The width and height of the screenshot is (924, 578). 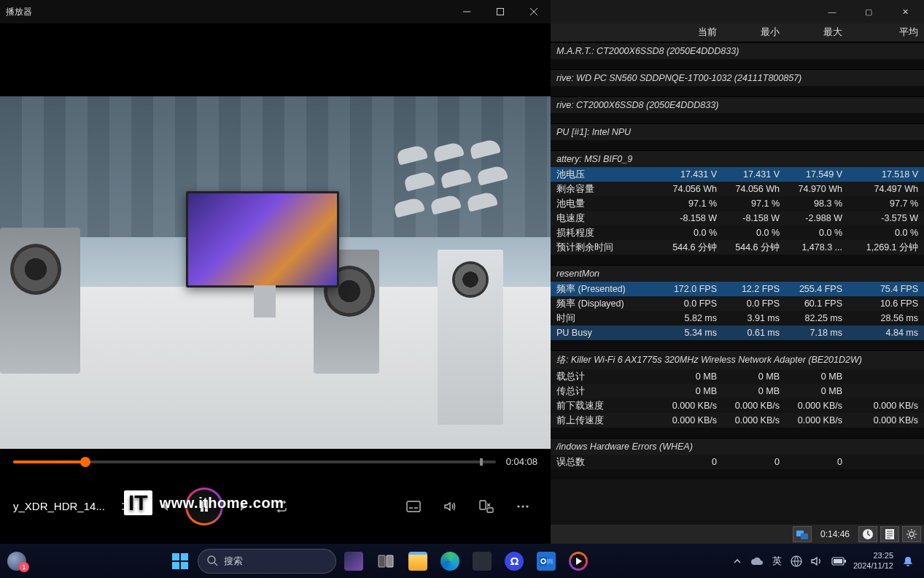 What do you see at coordinates (868, 534) in the screenshot?
I see `clock-icon` at bounding box center [868, 534].